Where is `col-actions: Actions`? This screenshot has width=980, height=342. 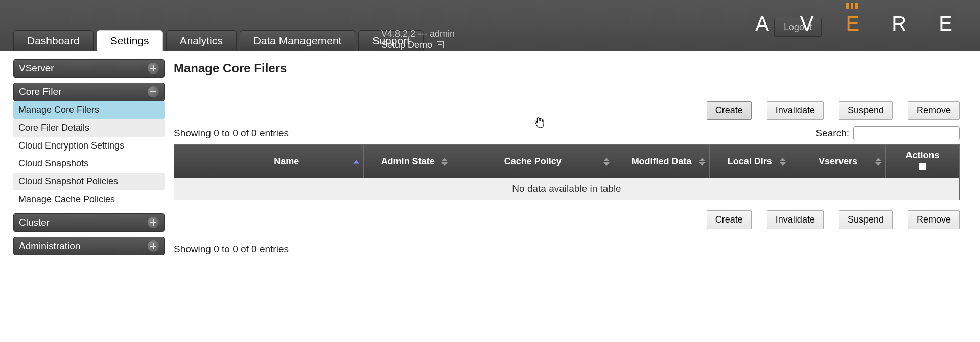
col-actions: Actions is located at coordinates (923, 162).